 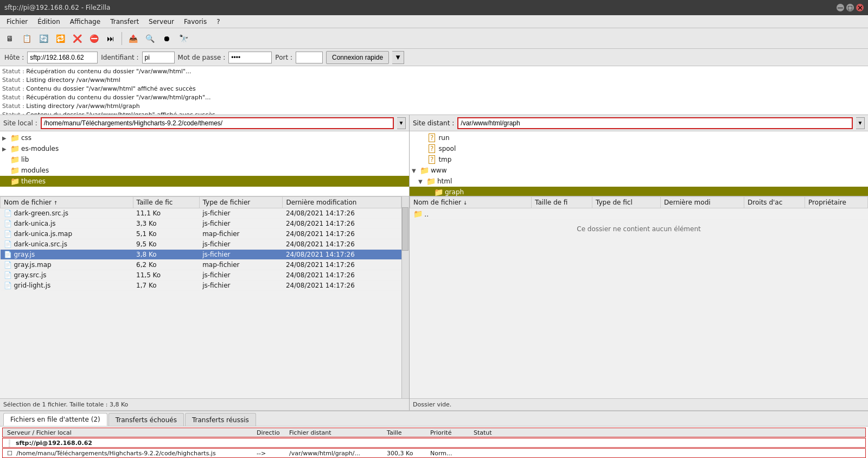 I want to click on queue-local-1: ☐ /home/manu/Téléchargements/Highcharts-…, so click(x=130, y=454).